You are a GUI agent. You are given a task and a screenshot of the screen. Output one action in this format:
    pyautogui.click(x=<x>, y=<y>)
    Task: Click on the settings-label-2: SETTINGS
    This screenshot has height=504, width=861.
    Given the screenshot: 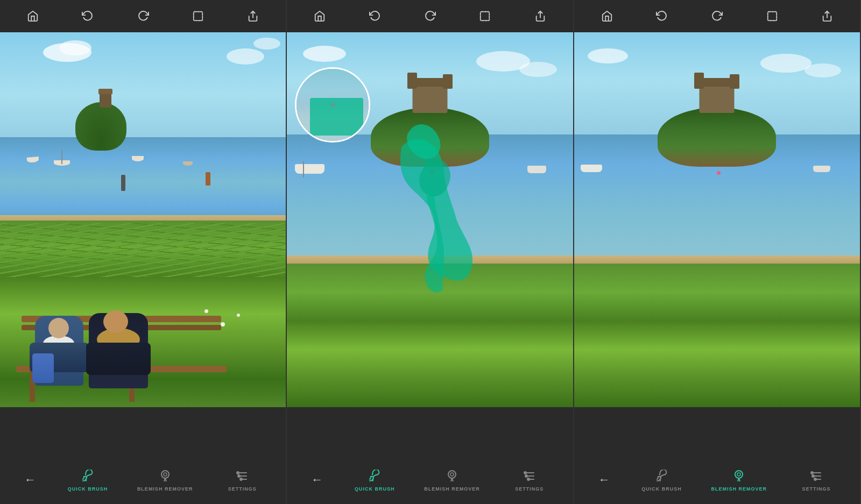 What is the action you would take?
    pyautogui.click(x=530, y=489)
    